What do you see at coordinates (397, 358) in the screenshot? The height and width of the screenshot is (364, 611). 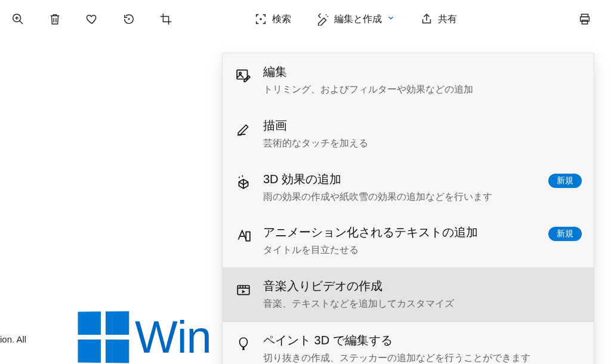 I see `menu-item-desc: 切り抜きの作成、ステッカーの追加などを行うことができます` at bounding box center [397, 358].